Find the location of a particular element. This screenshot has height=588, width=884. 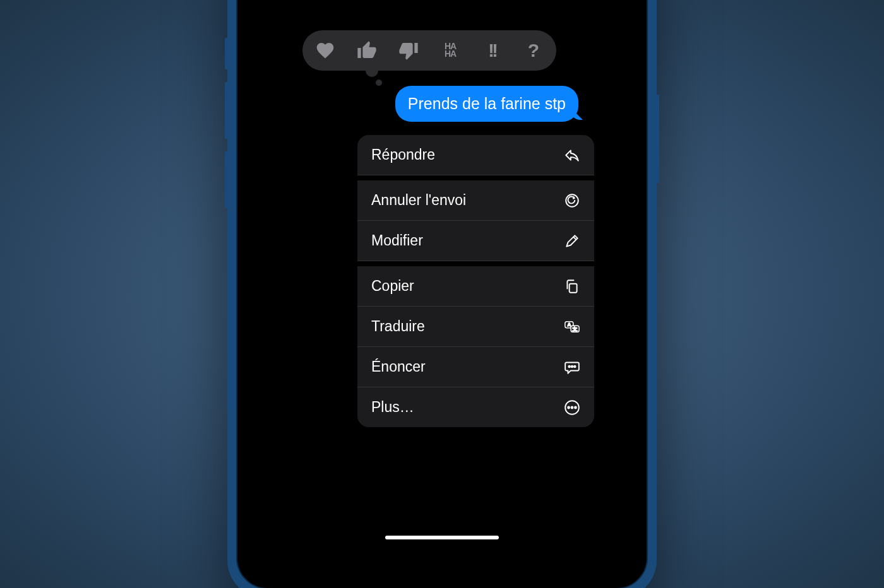

message-text: Prends de la farine stp is located at coordinates (487, 103).